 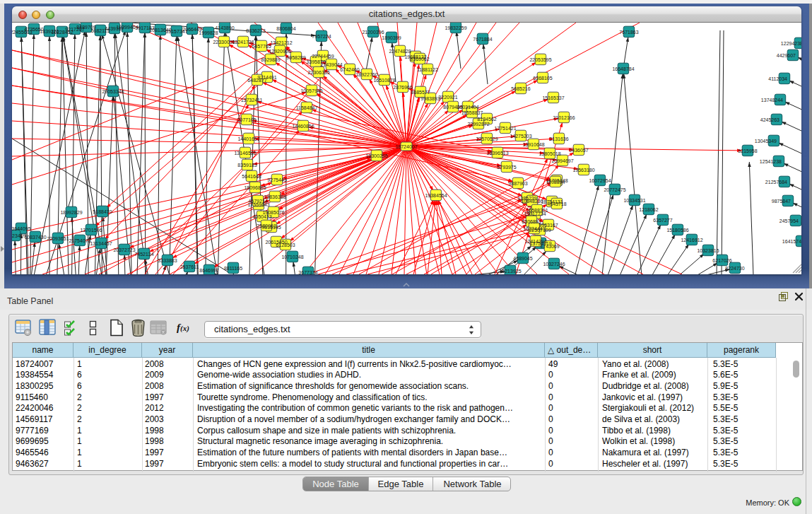 What do you see at coordinates (331, 65) in the screenshot?
I see `svg-text: 21439044` at bounding box center [331, 65].